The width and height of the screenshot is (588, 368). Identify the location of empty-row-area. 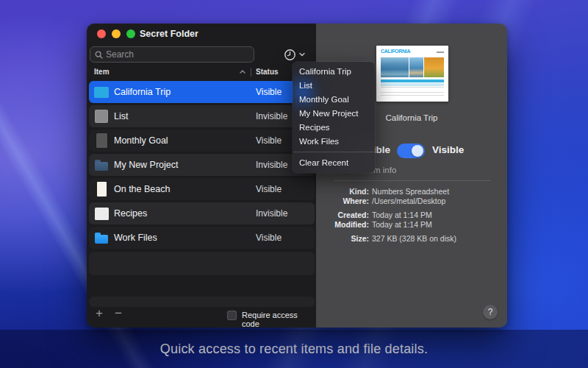
(201, 263).